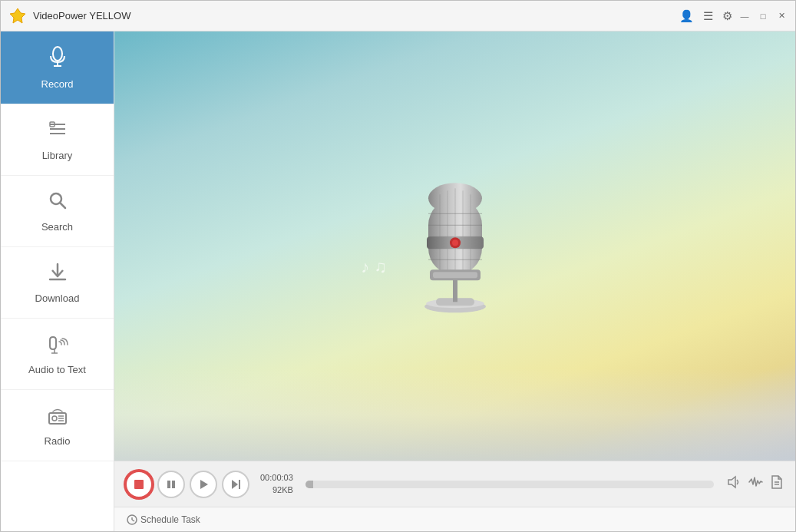 The height and width of the screenshot is (532, 796). Describe the element at coordinates (58, 60) in the screenshot. I see `record-icon` at that location.